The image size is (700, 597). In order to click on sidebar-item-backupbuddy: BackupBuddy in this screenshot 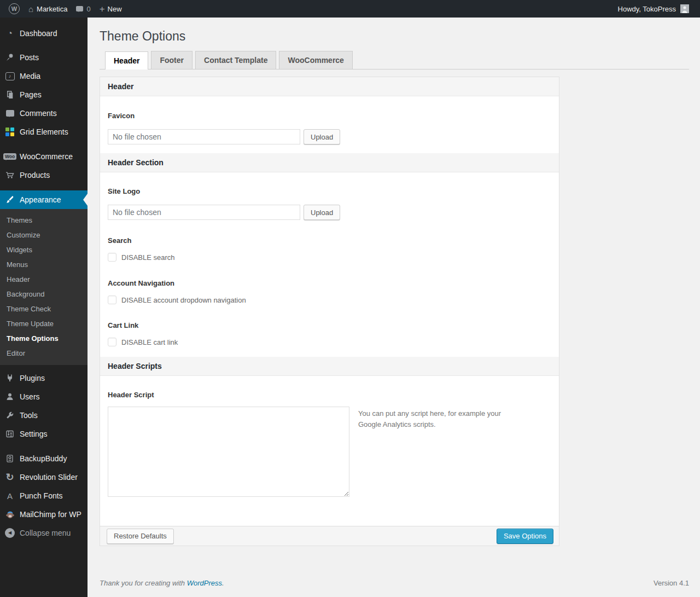, I will do `click(44, 459)`.